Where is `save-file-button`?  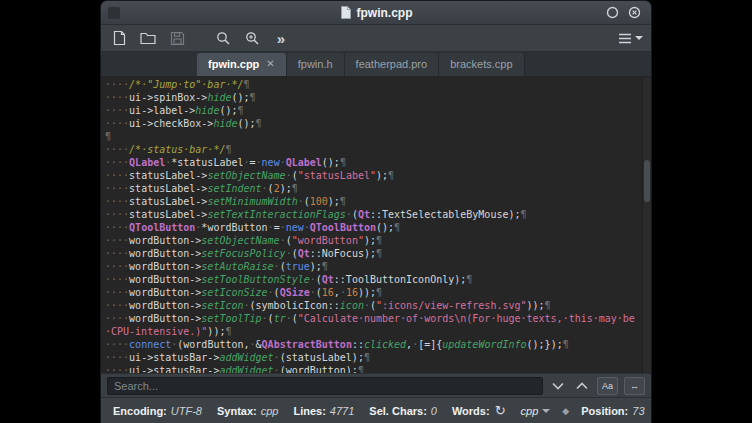
save-file-button is located at coordinates (177, 38).